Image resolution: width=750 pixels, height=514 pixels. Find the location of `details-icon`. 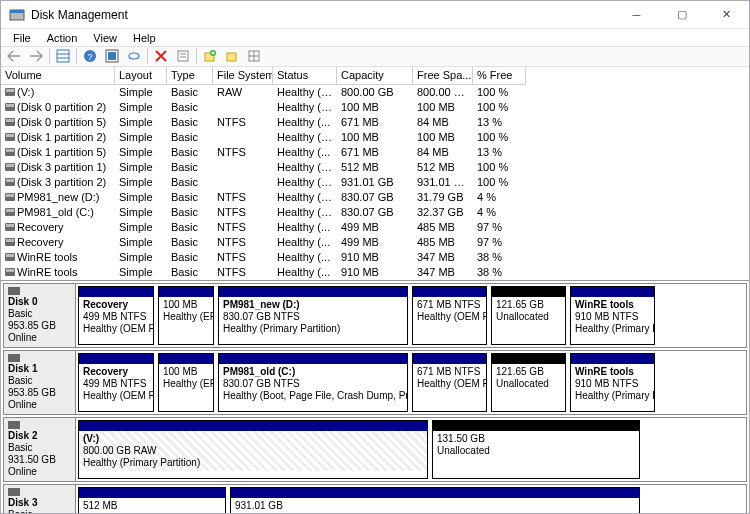

details-icon is located at coordinates (63, 56).